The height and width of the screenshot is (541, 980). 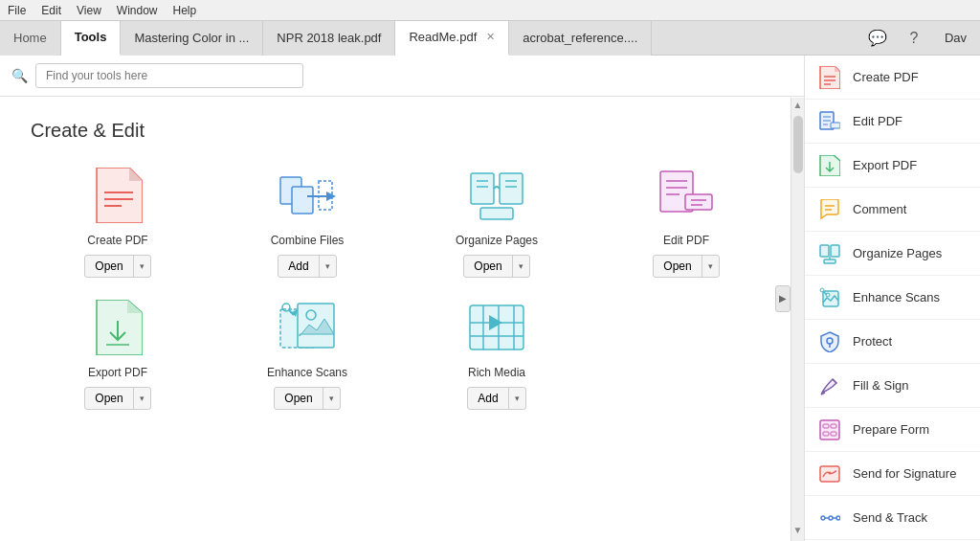 What do you see at coordinates (892, 430) in the screenshot?
I see `panel-item-prepare-form: Prepare Form` at bounding box center [892, 430].